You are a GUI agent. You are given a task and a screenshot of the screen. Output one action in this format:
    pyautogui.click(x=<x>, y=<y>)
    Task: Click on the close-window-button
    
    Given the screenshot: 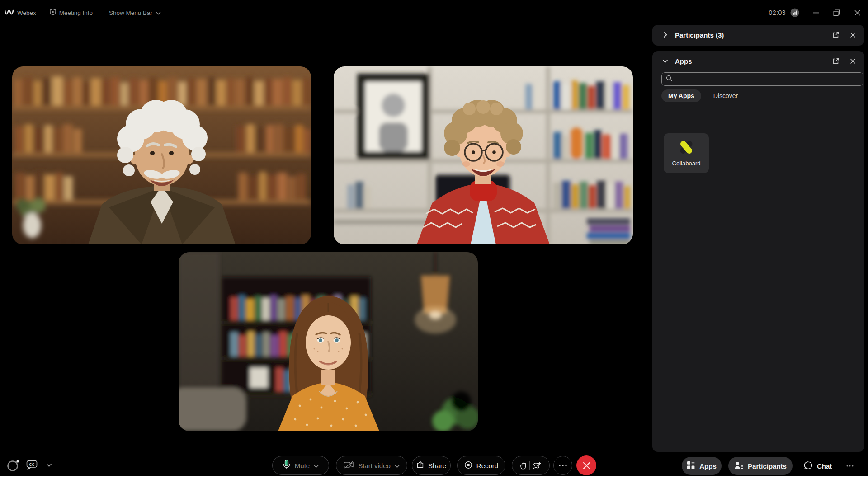 What is the action you would take?
    pyautogui.click(x=857, y=13)
    